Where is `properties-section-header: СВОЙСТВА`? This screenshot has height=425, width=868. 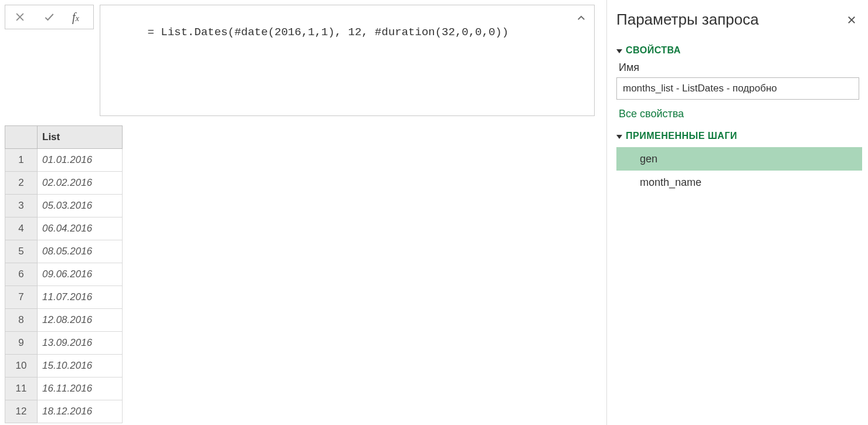
properties-section-header: СВОЙСТВА is located at coordinates (739, 50).